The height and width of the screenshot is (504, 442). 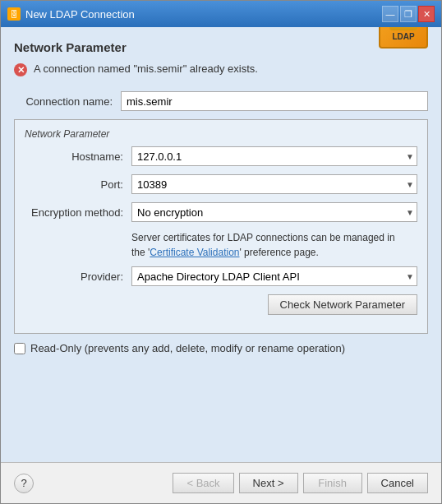 What do you see at coordinates (221, 101) in the screenshot?
I see `connection-name-group: Connection name:` at bounding box center [221, 101].